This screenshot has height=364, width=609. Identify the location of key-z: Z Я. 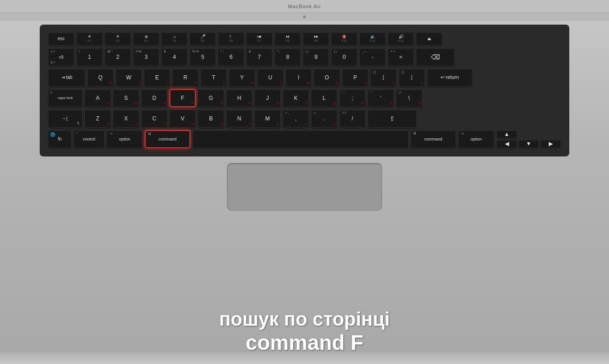
(98, 119).